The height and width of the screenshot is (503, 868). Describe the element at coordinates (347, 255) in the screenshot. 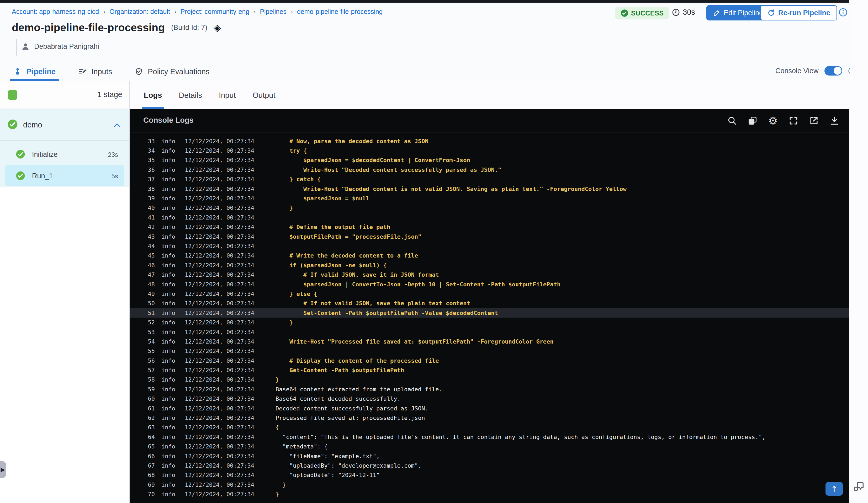

I see `log-text: # Write the decoded content to a file` at that location.